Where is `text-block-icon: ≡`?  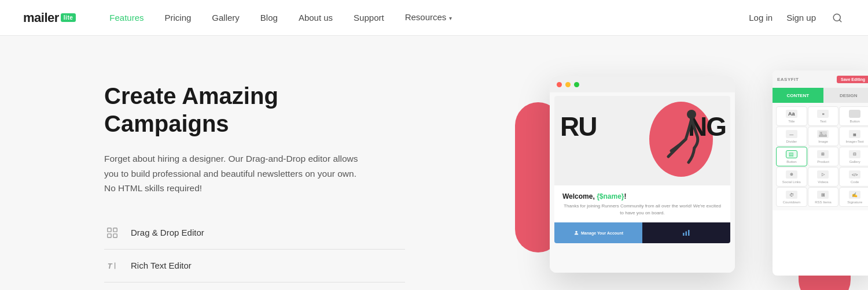 text-block-icon: ≡ is located at coordinates (823, 114).